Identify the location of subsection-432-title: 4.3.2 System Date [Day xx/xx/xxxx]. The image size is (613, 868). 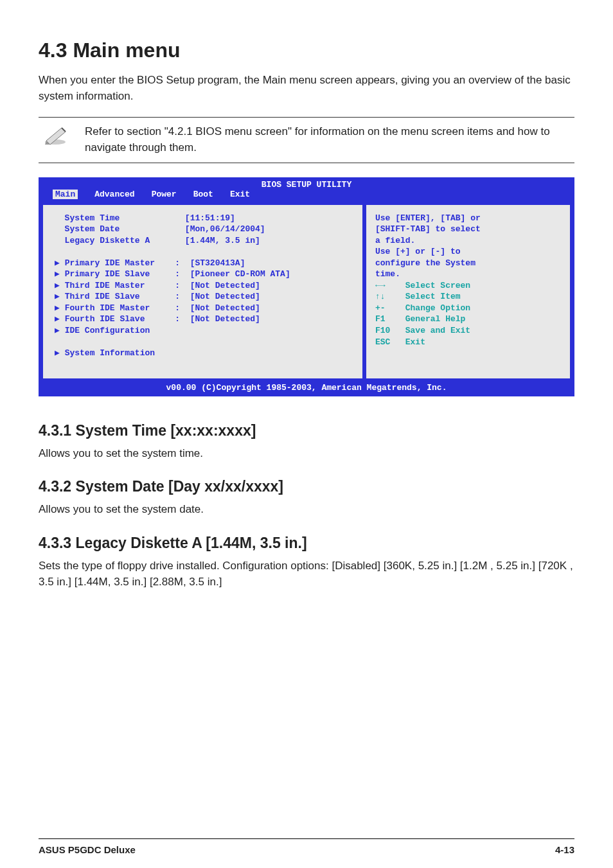
(306, 487).